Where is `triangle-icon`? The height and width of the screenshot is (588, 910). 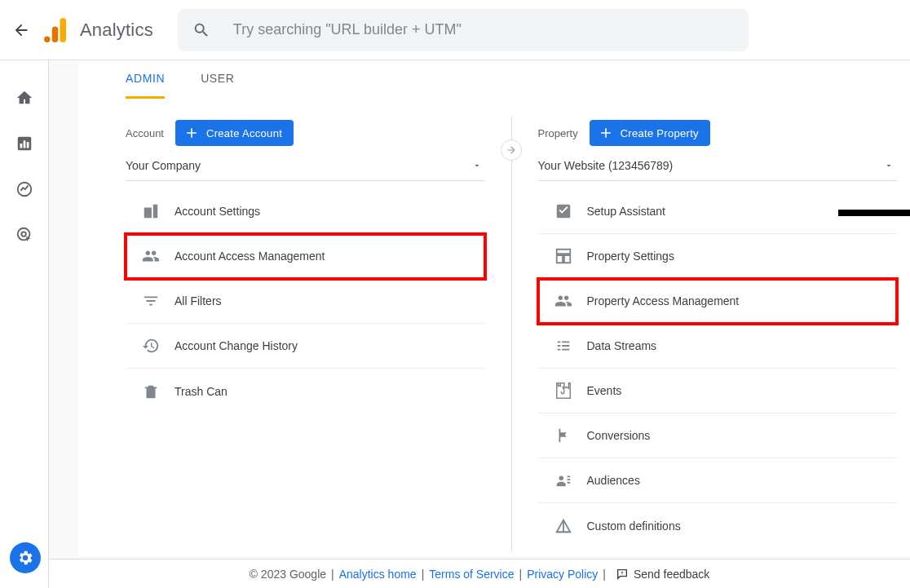
triangle-icon is located at coordinates (563, 526).